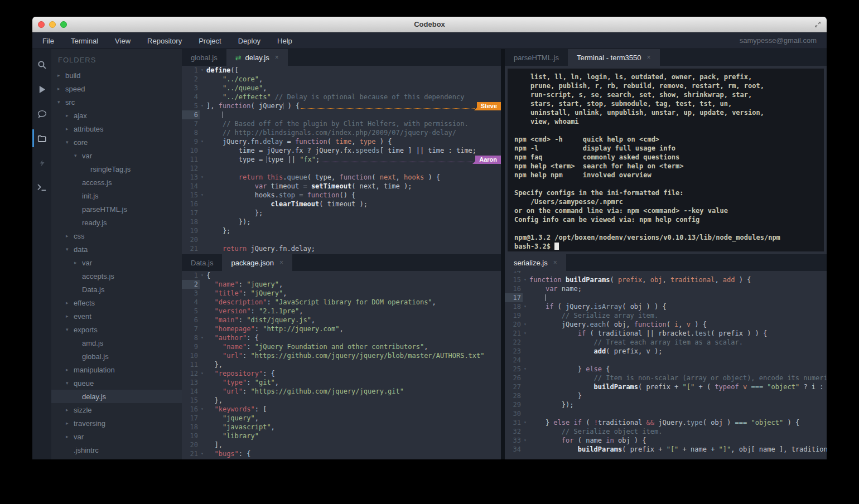 The height and width of the screenshot is (504, 859). What do you see at coordinates (117, 329) in the screenshot?
I see `tree-item-exports: ▾exports` at bounding box center [117, 329].